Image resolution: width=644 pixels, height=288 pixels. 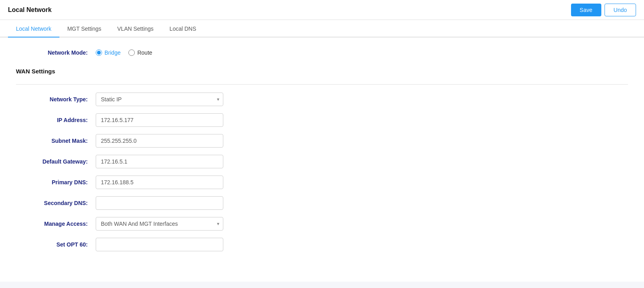 I want to click on section-divider, so click(x=322, y=85).